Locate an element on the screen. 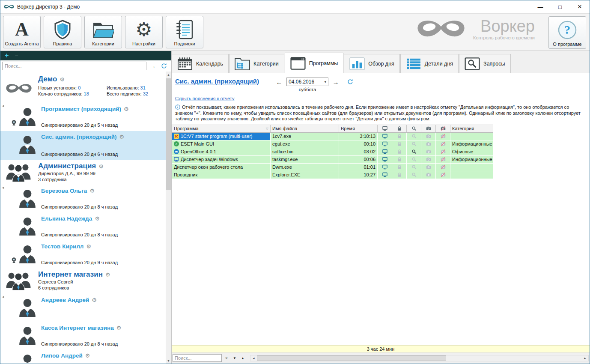 This screenshot has width=590, height=364. employee-name: Сис. админ. (приходящий) is located at coordinates (79, 137).